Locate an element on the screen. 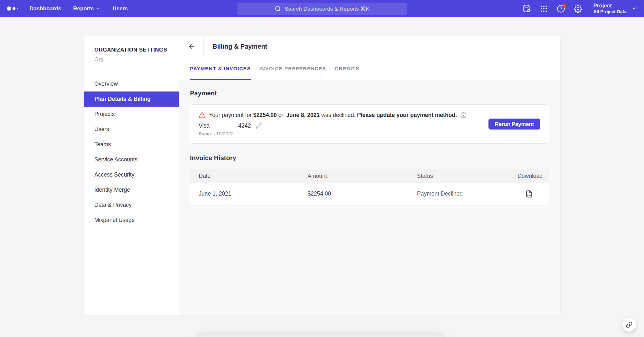 This screenshot has height=337, width=644. card-summary: Visa ···· ···· ···· 4242 is located at coordinates (225, 126).